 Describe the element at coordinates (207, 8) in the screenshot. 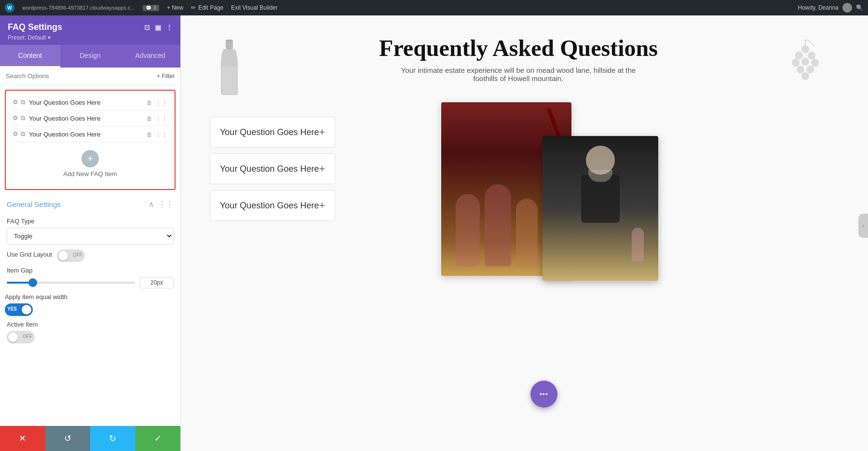

I see `edit-page-button: ✏ Edit Page` at that location.